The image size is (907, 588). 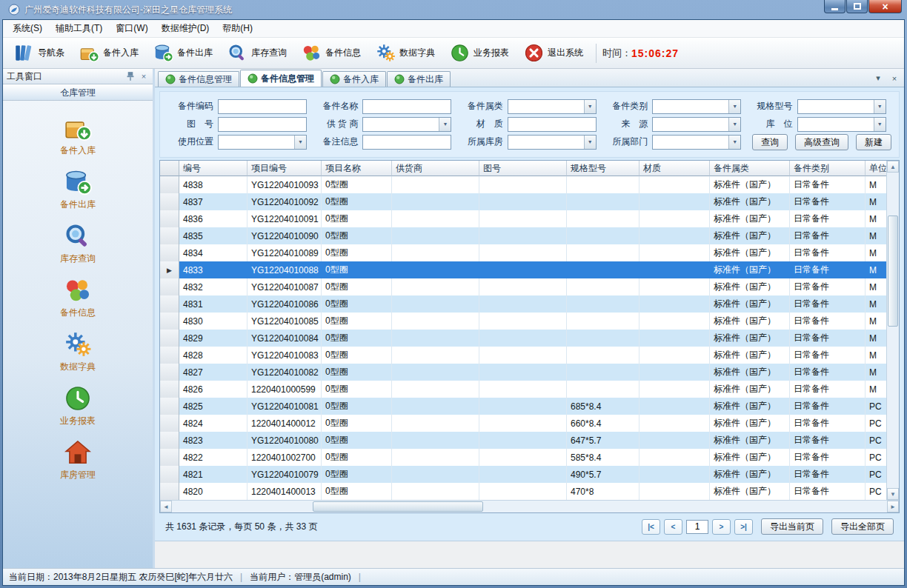 I want to click on column-header: 项目编号, so click(x=285, y=169).